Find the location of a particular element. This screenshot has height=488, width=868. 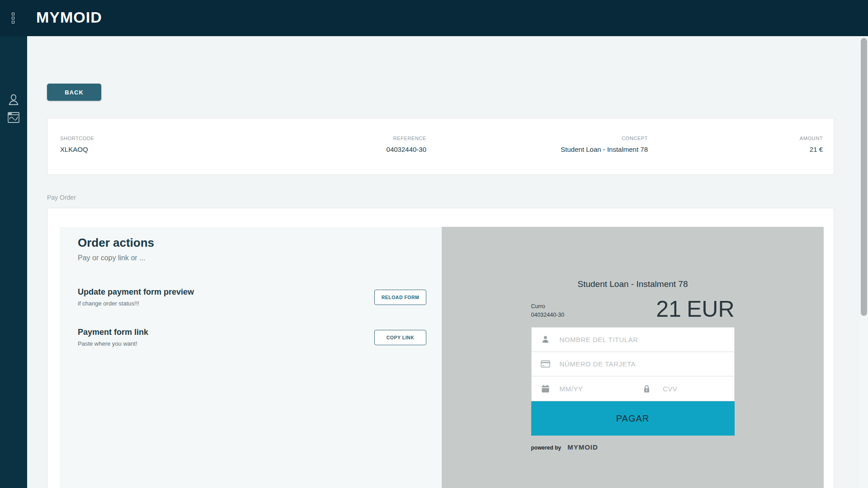

sidebar-item-payment-forms is located at coordinates (14, 117).